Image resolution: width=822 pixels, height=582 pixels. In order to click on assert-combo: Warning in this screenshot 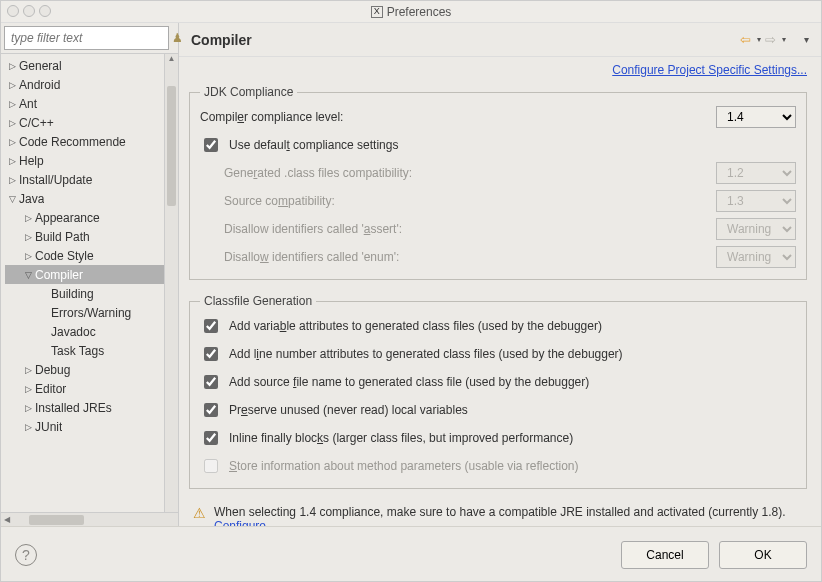, I will do `click(756, 229)`.